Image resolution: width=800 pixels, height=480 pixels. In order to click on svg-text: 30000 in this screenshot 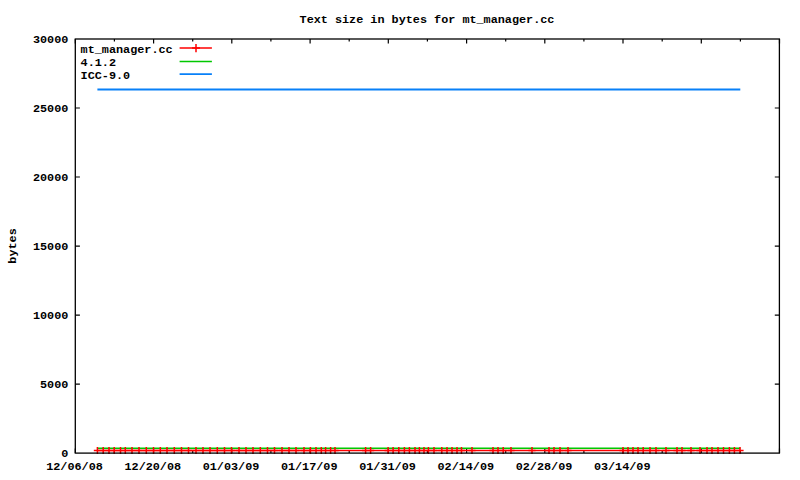, I will do `click(50, 40)`.